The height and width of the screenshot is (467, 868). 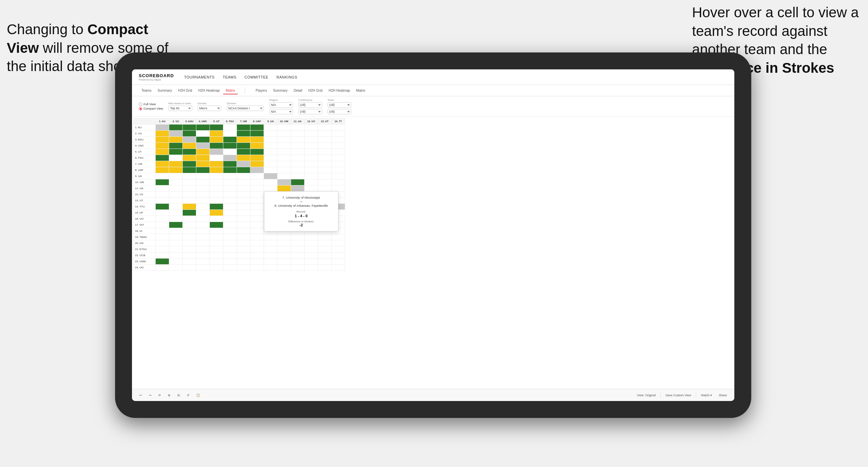 What do you see at coordinates (339, 91) in the screenshot?
I see `sub-tab-h2h-heatmap-r: H2H Heatmap` at bounding box center [339, 91].